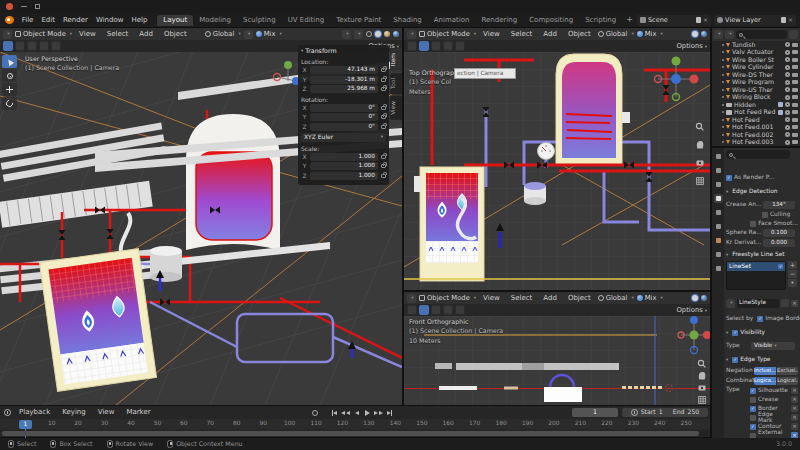  What do you see at coordinates (448, 298) in the screenshot?
I see `mode-selector: Object Mode` at bounding box center [448, 298].